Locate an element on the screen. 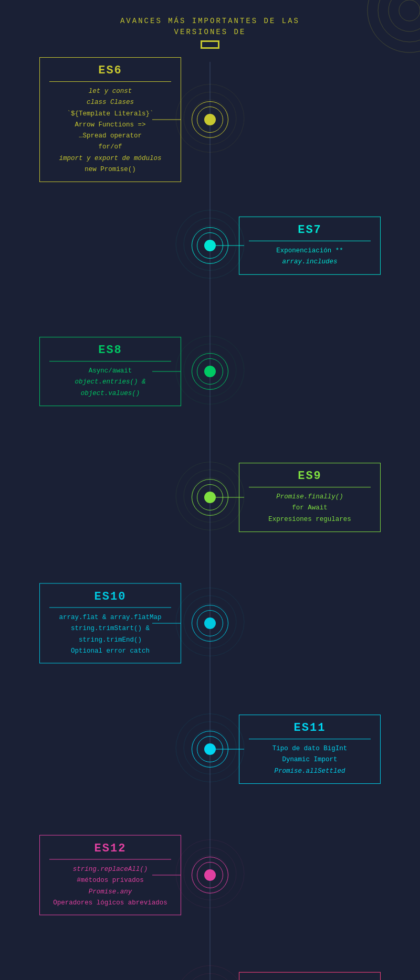 The height and width of the screenshot is (980, 420). timeline-item-es6: ES6 let y constclass Clases`${Template L… is located at coordinates (210, 120).